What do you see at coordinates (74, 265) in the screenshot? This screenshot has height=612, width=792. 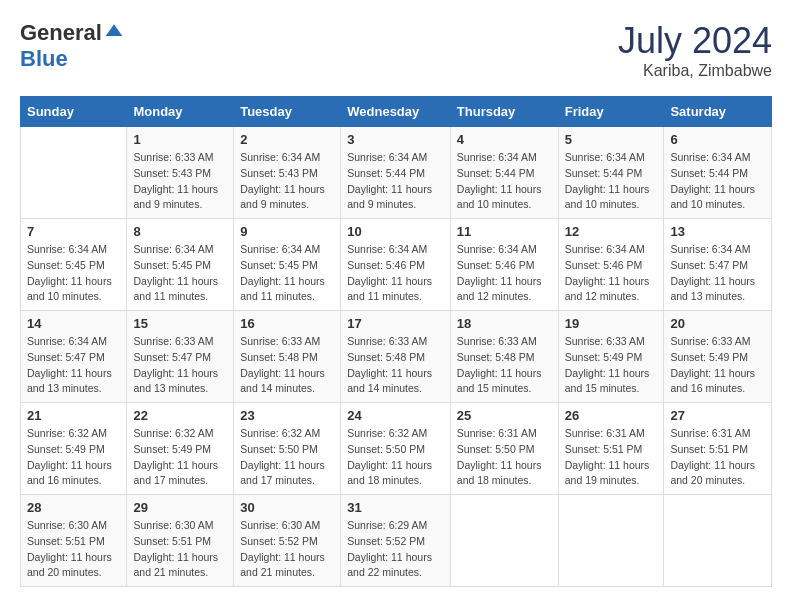 I see `calendar-cell: 7Sunrise: 6:34 AM Sunset: 5:45 PM Daylig…` at bounding box center [74, 265].